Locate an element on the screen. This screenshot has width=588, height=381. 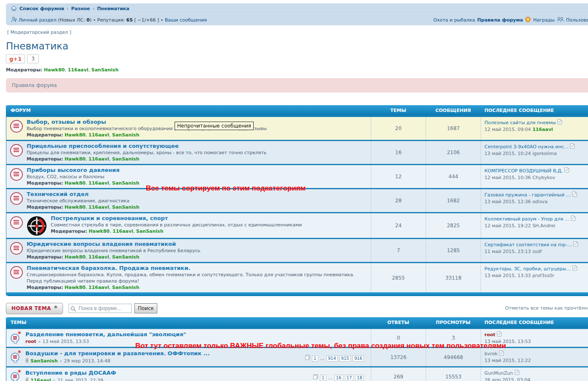
forum-search-input is located at coordinates (100, 308).